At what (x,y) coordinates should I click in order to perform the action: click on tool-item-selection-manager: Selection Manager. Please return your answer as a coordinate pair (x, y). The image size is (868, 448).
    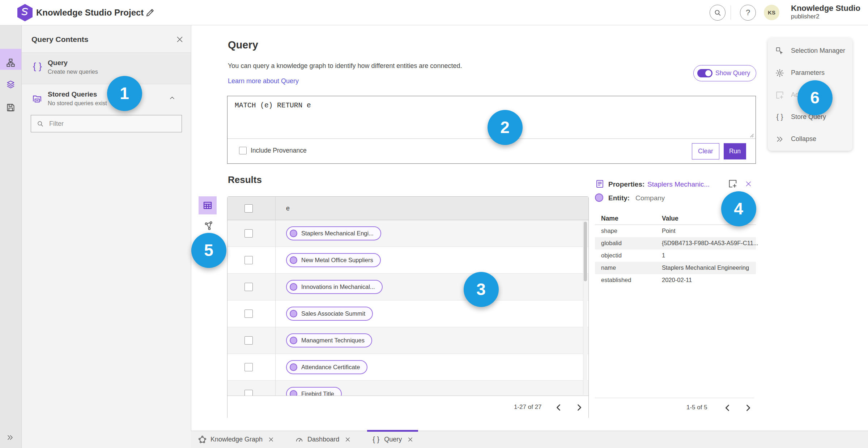
    Looking at the image, I should click on (810, 51).